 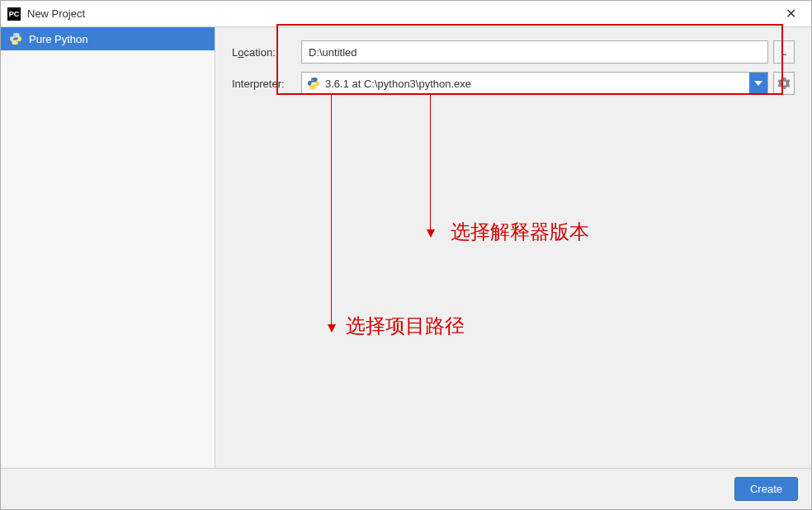 I want to click on interpreter-value: 3.6.1 at C:\python3\python.exe, so click(x=537, y=84).